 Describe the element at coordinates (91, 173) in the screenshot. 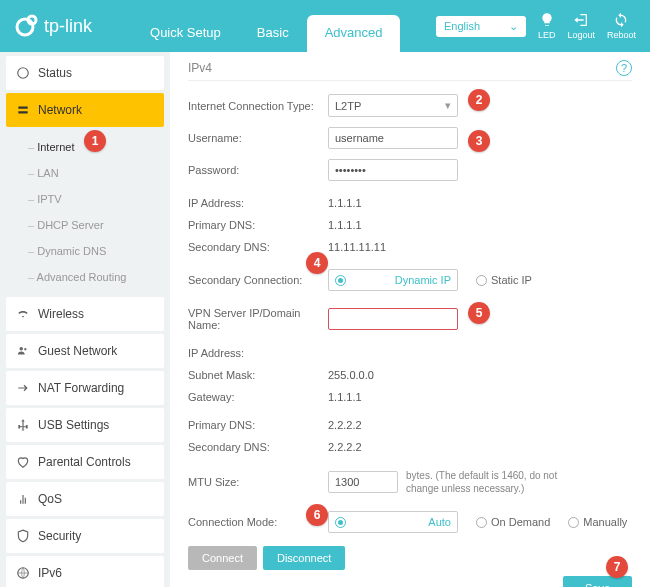

I see `subitem-lan: LAN` at that location.